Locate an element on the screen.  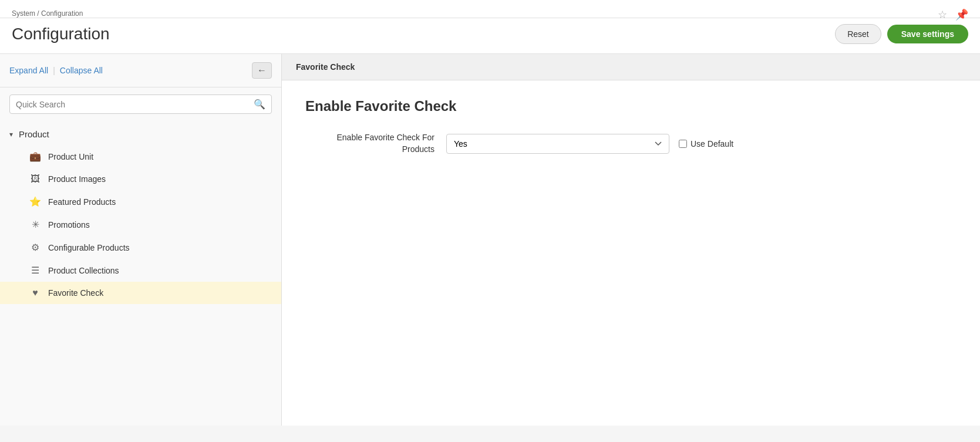
form-row: Enable Favorite Check For Products Yes N… is located at coordinates (631, 143).